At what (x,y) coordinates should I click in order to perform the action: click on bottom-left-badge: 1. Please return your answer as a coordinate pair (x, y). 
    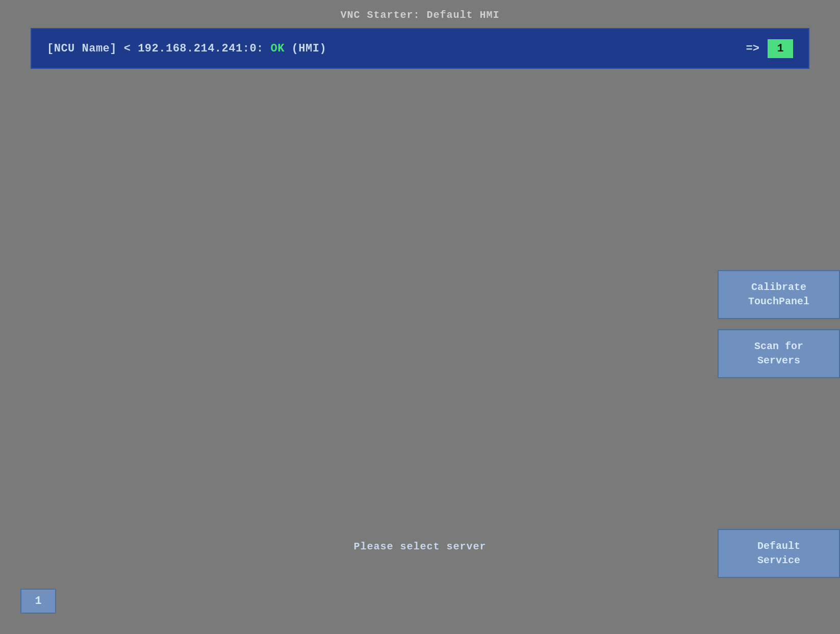
    Looking at the image, I should click on (38, 601).